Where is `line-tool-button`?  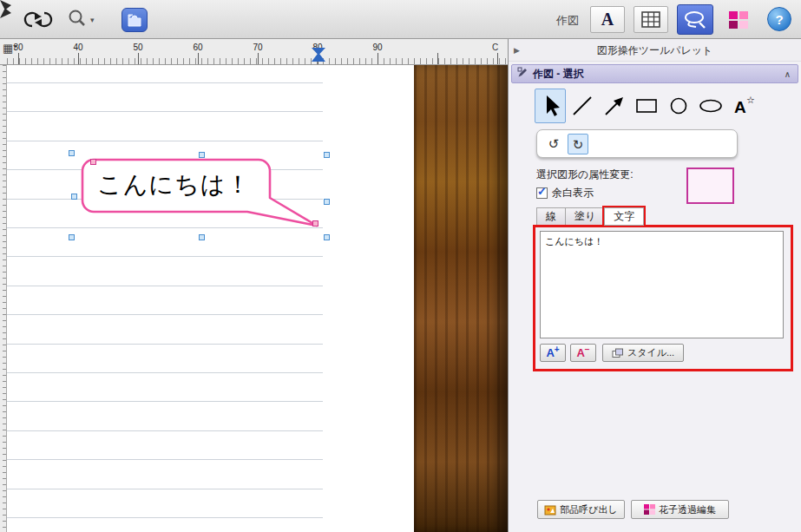 line-tool-button is located at coordinates (582, 106).